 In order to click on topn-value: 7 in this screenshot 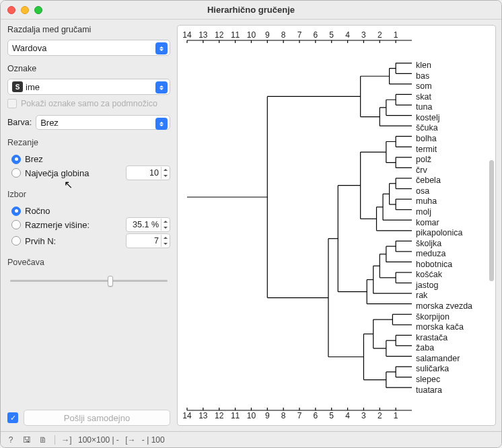, I will do `click(156, 241)`.